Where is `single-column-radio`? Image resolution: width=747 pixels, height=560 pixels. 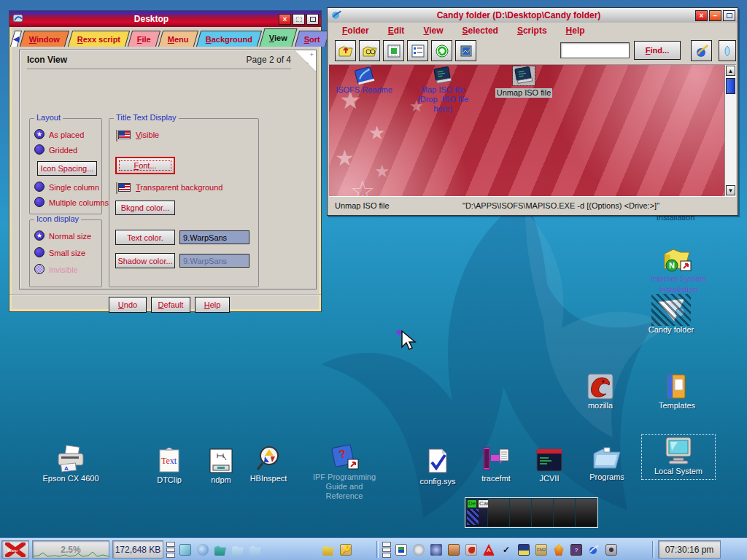 single-column-radio is located at coordinates (39, 187).